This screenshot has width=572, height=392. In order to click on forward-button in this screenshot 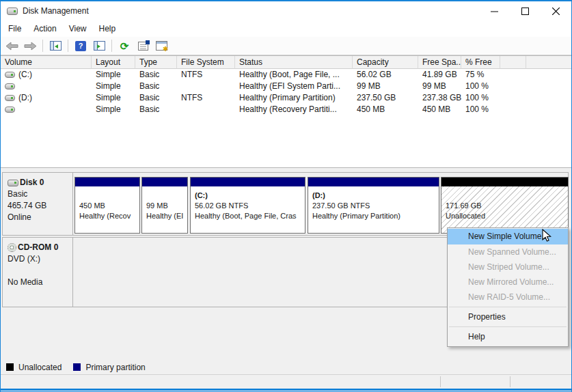, I will do `click(30, 46)`.